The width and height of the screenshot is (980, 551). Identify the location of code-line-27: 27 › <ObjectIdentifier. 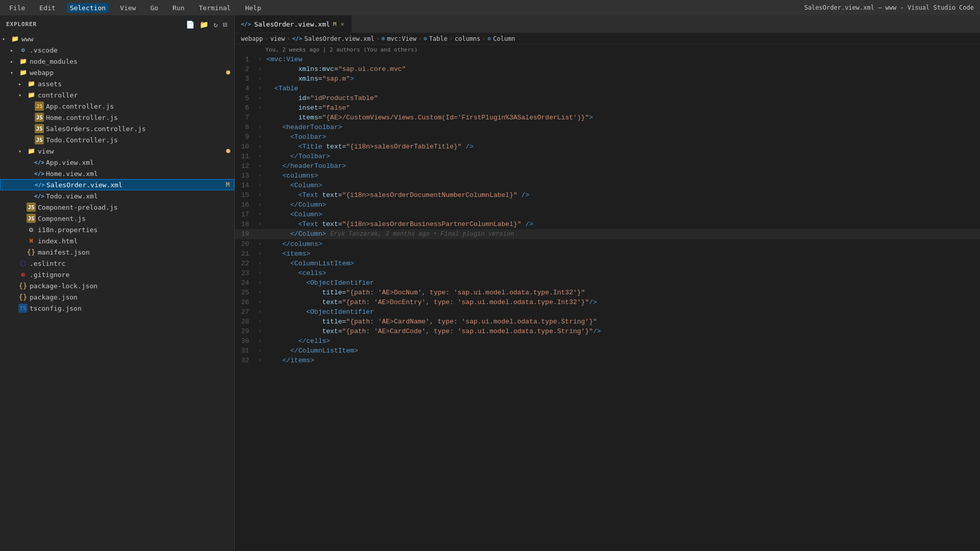
(607, 312).